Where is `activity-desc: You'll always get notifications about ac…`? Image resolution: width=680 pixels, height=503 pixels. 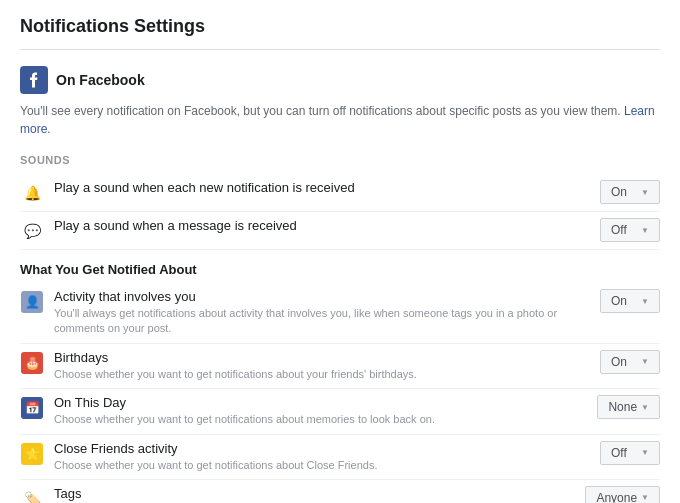 activity-desc: You'll always get notifications about ac… is located at coordinates (319, 322).